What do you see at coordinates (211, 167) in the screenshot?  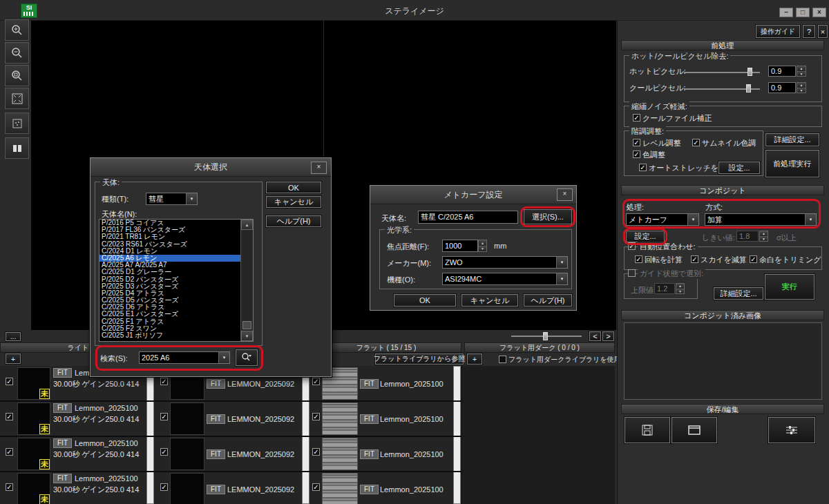 I see `celestial-dialog-titlebar: 天体選択` at bounding box center [211, 167].